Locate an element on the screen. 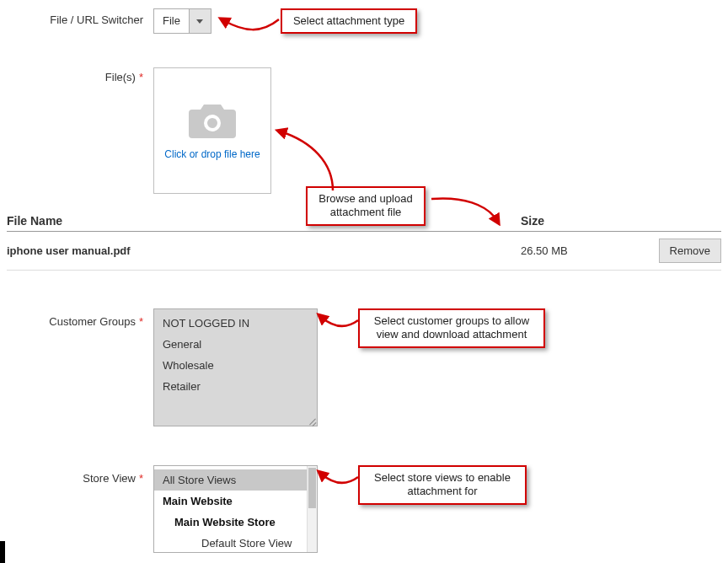  camera-icon is located at coordinates (212, 120).